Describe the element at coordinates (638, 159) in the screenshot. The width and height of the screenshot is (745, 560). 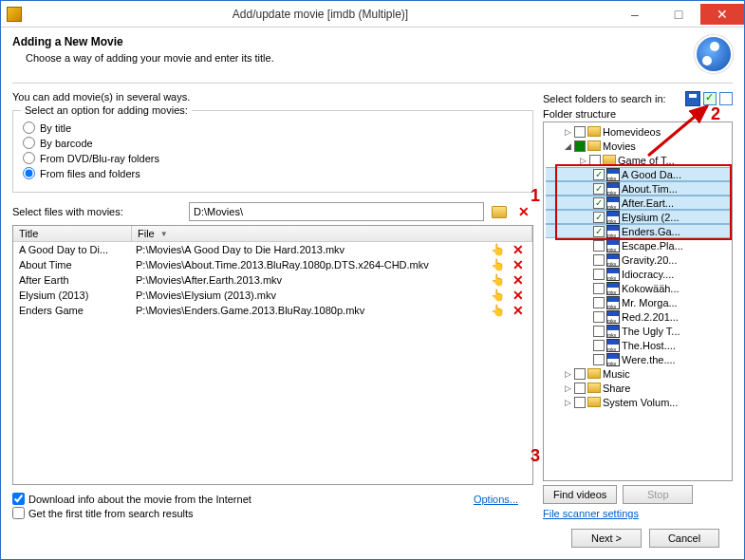
I see `tree-node: ▷Game of T...` at that location.